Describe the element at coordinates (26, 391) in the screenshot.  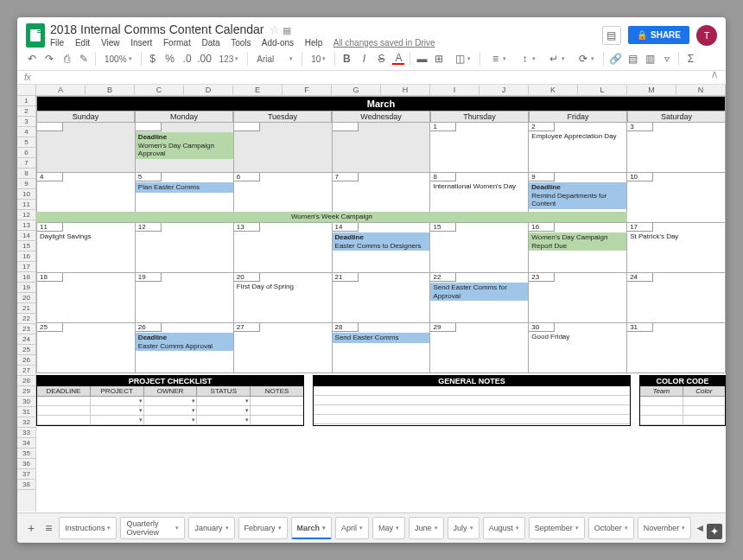
I see `row-29: 29` at that location.